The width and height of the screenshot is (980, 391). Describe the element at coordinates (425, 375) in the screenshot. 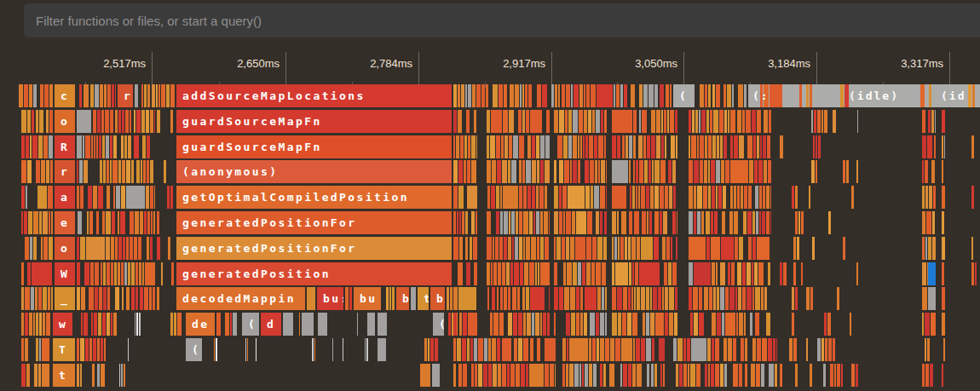

I see `frame-block` at that location.